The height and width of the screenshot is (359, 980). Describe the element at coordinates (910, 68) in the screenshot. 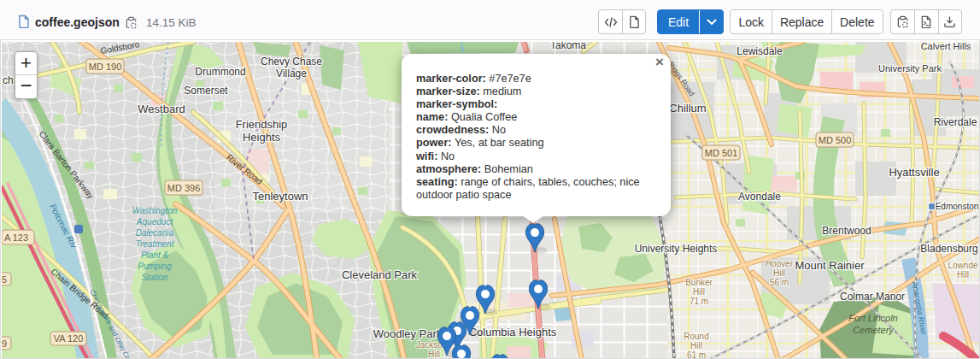

I see `svg-text: University Park` at that location.